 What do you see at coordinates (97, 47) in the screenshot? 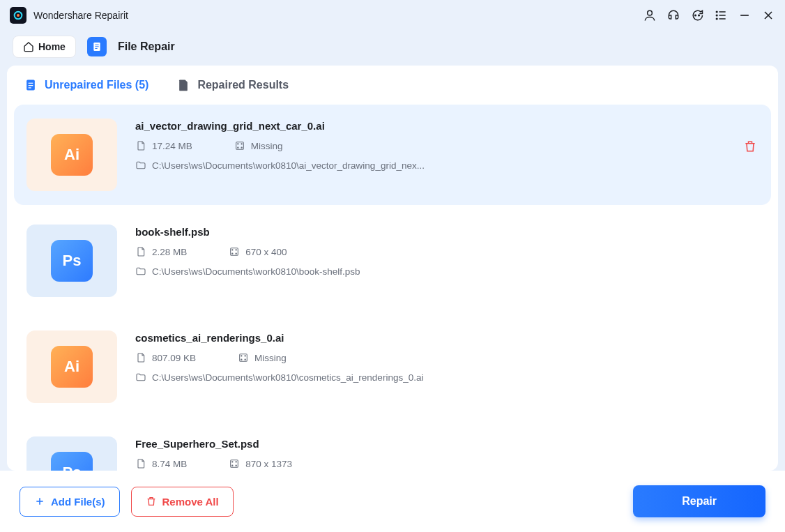
I see `file-repair-icon` at bounding box center [97, 47].